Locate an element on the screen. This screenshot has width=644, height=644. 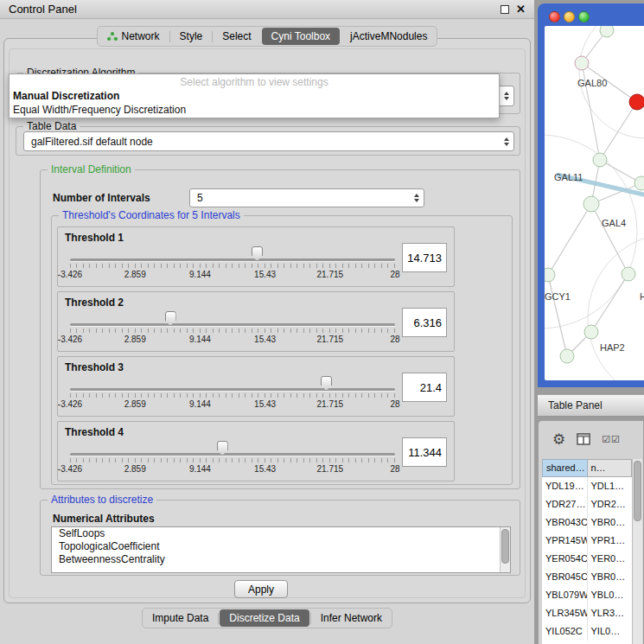
tab-network: Network is located at coordinates (133, 36).